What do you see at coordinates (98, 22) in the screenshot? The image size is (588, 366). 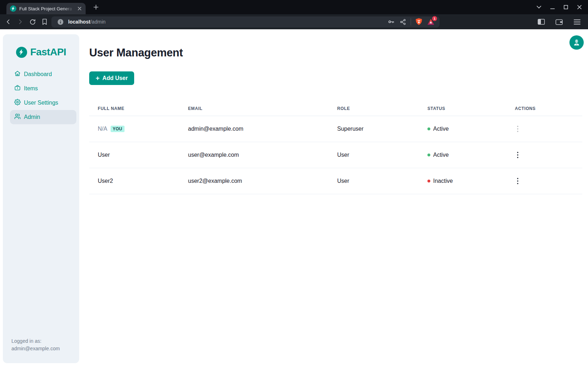 I see `url-path: /admin` at bounding box center [98, 22].